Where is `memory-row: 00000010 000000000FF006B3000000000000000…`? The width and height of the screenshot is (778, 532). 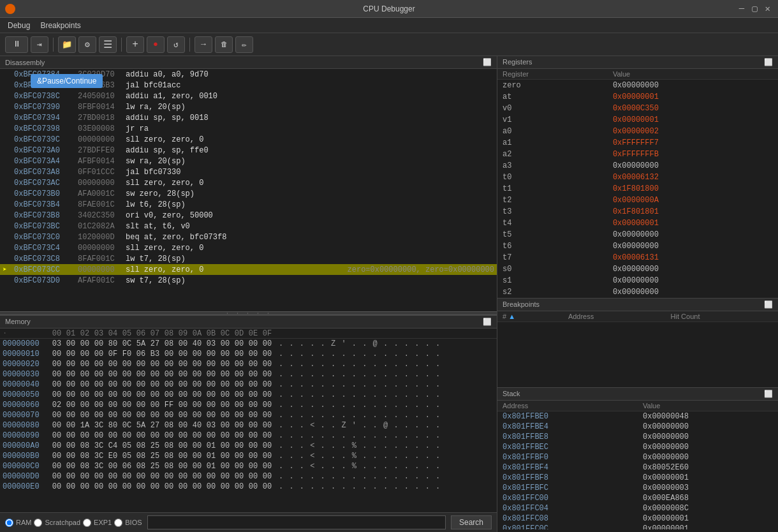
memory-row: 00000010 000000000FF006B3000000000000000… is located at coordinates (249, 354).